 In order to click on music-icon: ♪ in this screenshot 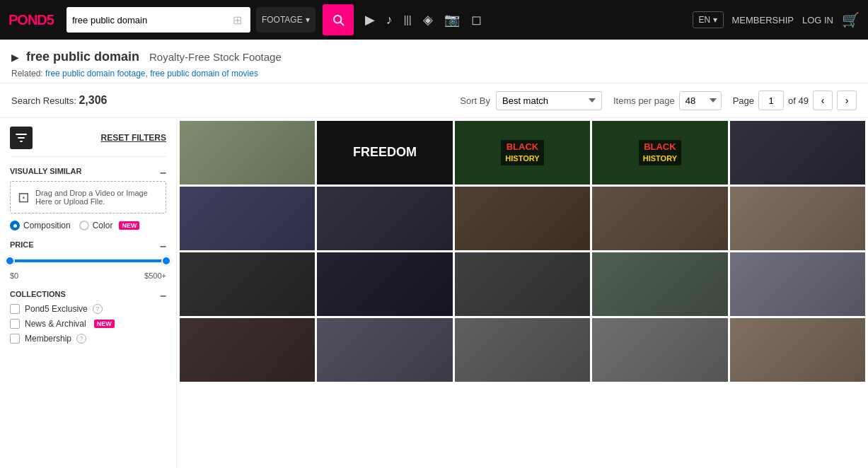, I will do `click(389, 20)`.